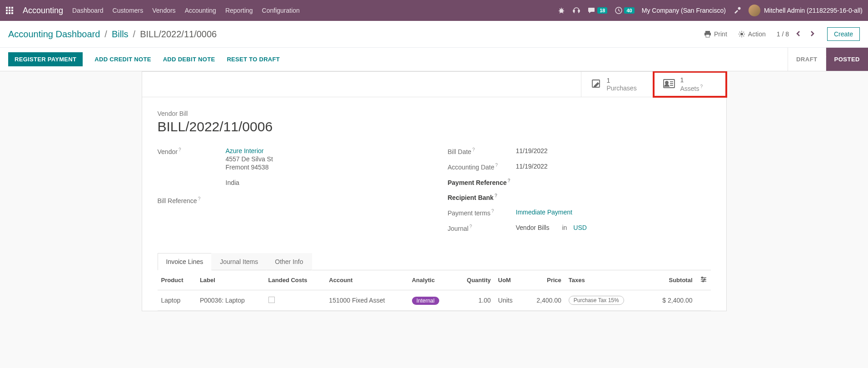  Describe the element at coordinates (737, 10) in the screenshot. I see `tools-icon` at that location.